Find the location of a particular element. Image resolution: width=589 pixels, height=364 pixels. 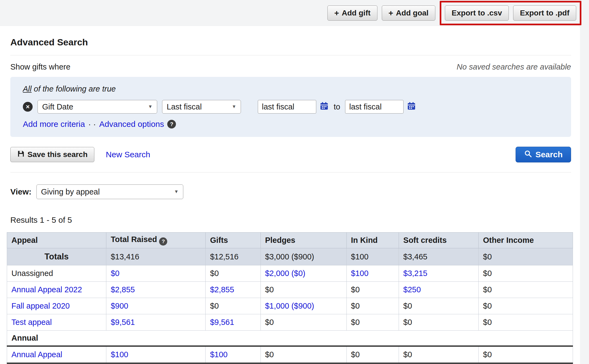

table-row: Unassigned $0 $0 $2,000 ($0) $100 $3,215… is located at coordinates (290, 274).